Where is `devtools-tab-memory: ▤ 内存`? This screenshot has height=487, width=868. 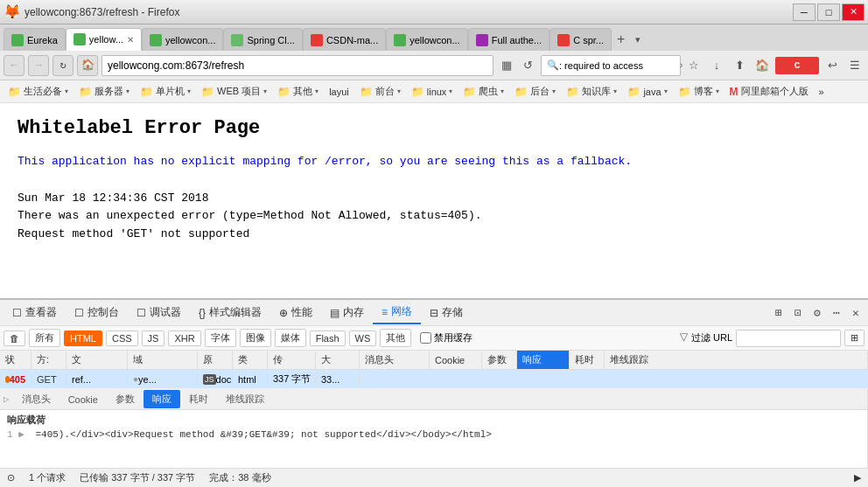 devtools-tab-memory: ▤ 内存 is located at coordinates (346, 313).